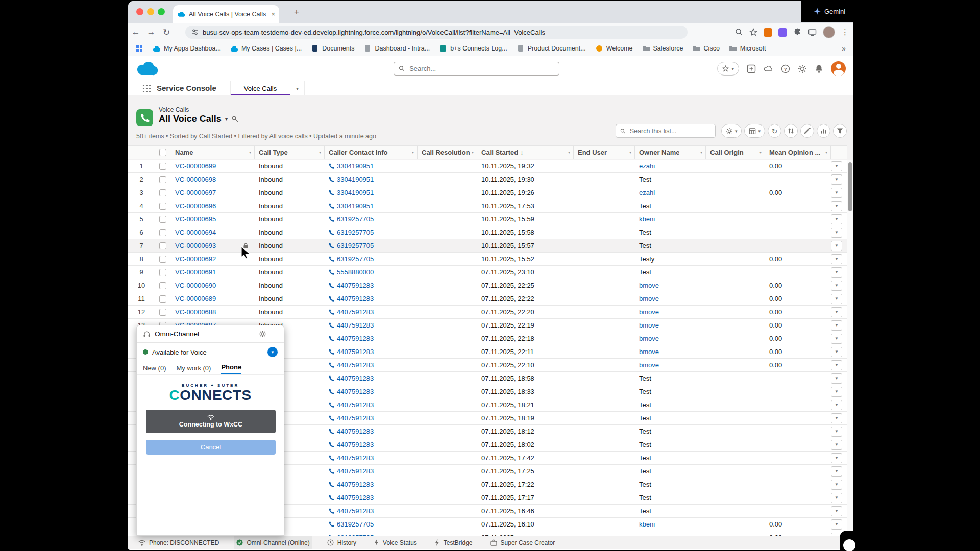 This screenshot has height=551, width=980. I want to click on voice-call-link: VC-00000696, so click(195, 206).